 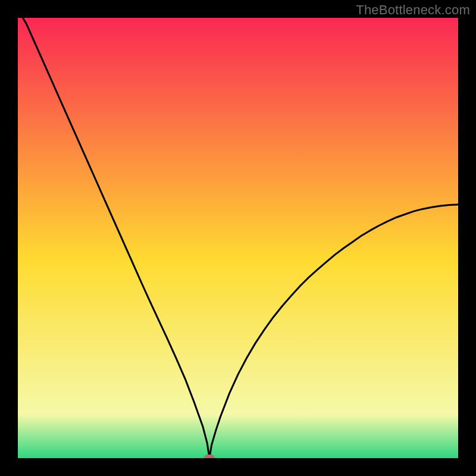 What do you see at coordinates (413, 10) in the screenshot?
I see `attribution-text: TheBottleneck.com` at bounding box center [413, 10].